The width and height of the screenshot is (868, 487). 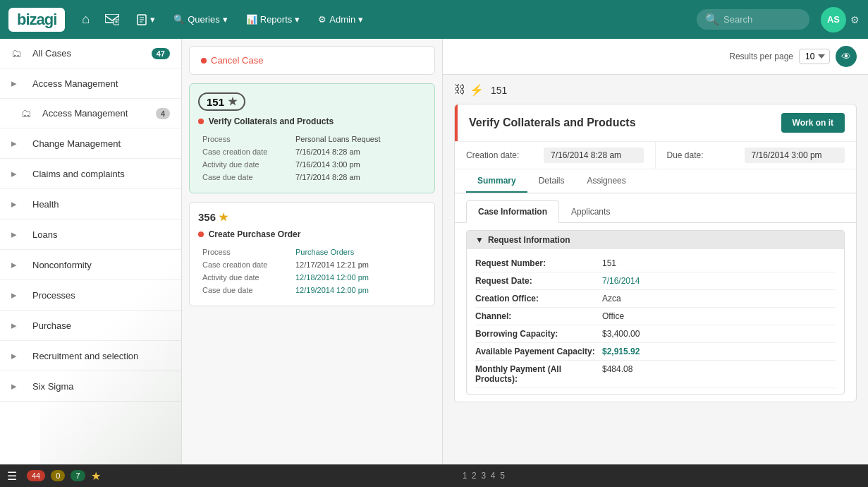 I want to click on star-icon: ★, so click(x=233, y=102).